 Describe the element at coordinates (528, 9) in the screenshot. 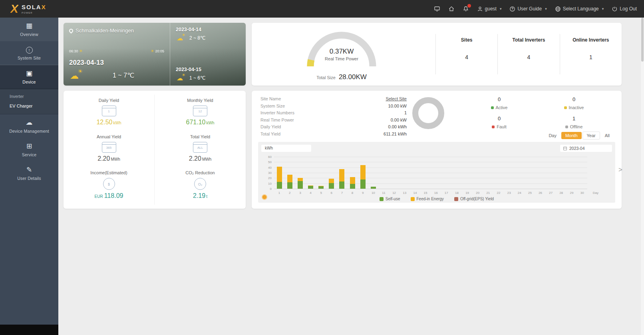

I see `user-guide-menu: User Guide` at that location.